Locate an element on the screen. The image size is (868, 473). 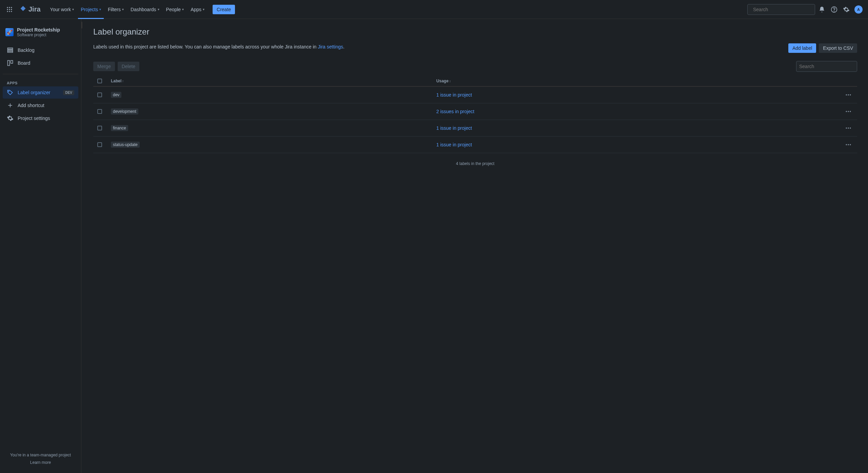
nav-items: Your work▾ Projects▾ Filters▾ Dashboards… is located at coordinates (141, 9).